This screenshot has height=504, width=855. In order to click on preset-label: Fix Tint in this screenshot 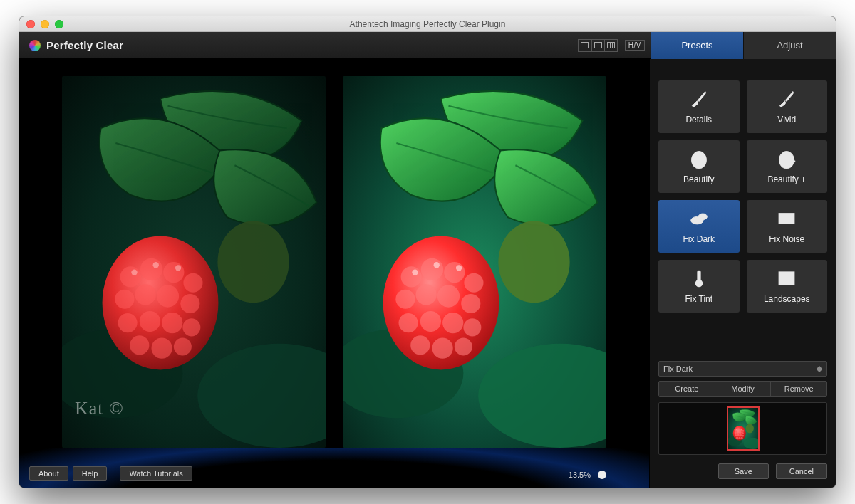, I will do `click(698, 299)`.